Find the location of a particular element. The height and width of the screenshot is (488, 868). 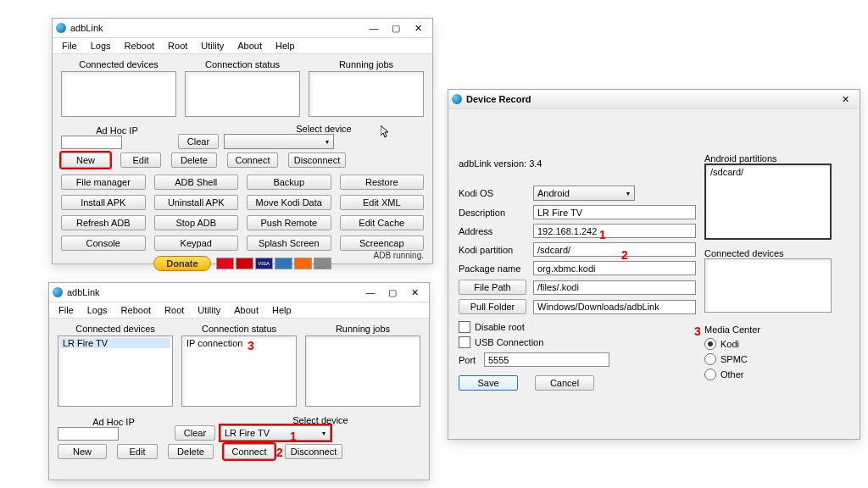

keypad-button: Keypad is located at coordinates (197, 243).